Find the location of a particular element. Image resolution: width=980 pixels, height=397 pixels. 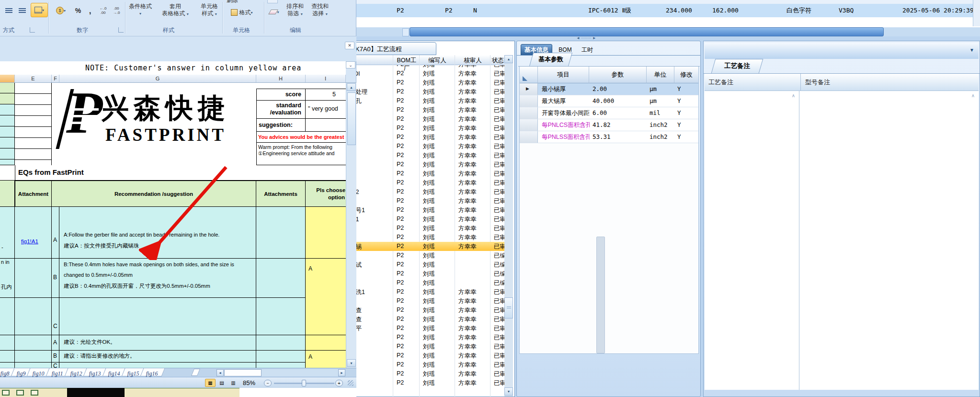

process-row: 铅喷锡 P2 刘瑶 方幸幸 已审核 is located at coordinates (420, 228).